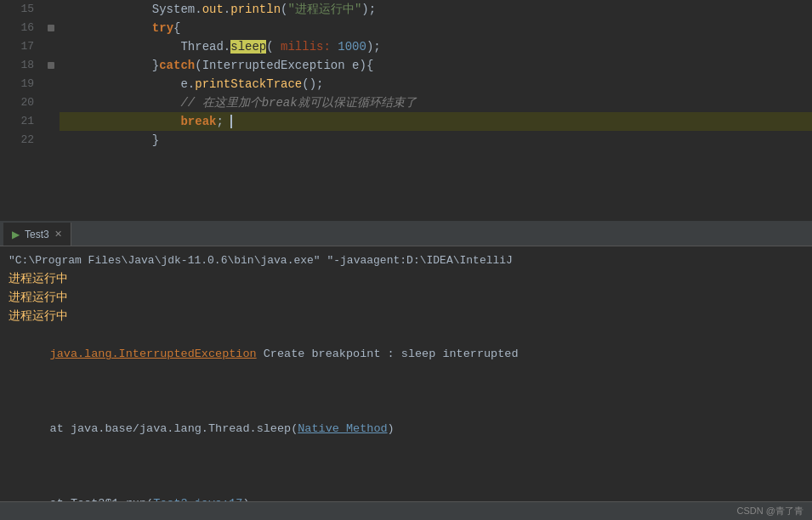 The width and height of the screenshot is (812, 520). What do you see at coordinates (174, 428) in the screenshot?
I see `stack-text-1: at java.base/java.lang.Thread.sleep(` at bounding box center [174, 428].